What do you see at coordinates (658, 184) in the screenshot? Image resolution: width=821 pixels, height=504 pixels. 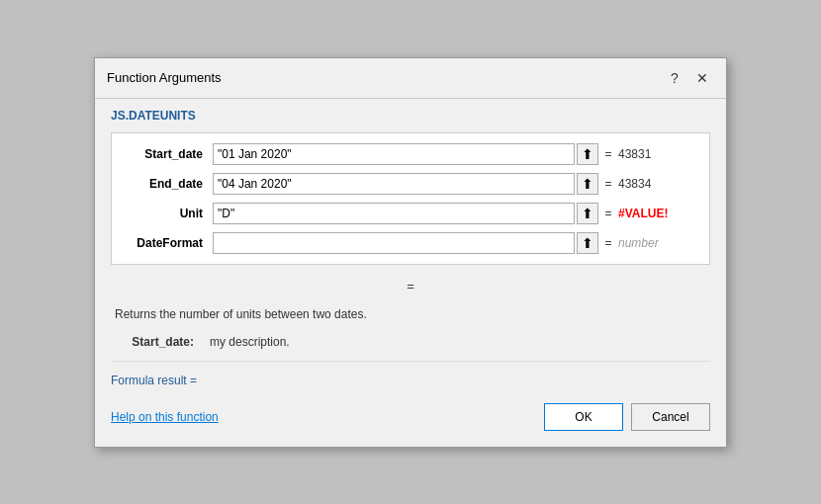 I see `result-end-date: 43834` at bounding box center [658, 184].